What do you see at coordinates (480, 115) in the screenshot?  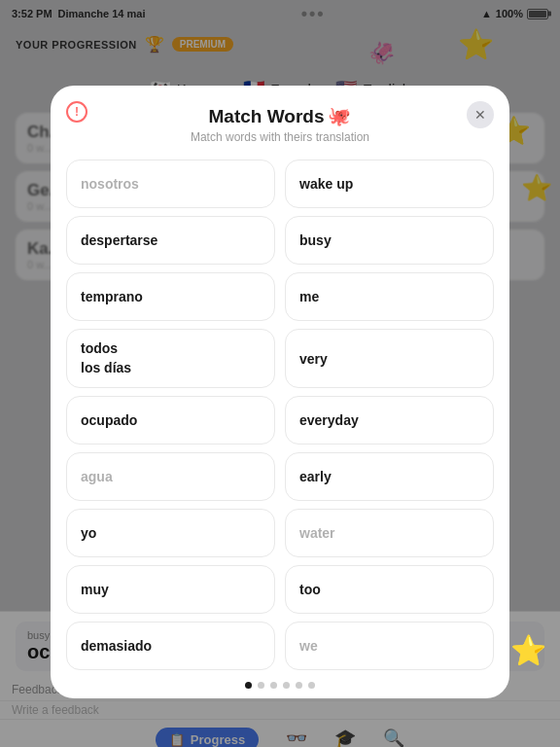 I see `close-button: ✕` at bounding box center [480, 115].